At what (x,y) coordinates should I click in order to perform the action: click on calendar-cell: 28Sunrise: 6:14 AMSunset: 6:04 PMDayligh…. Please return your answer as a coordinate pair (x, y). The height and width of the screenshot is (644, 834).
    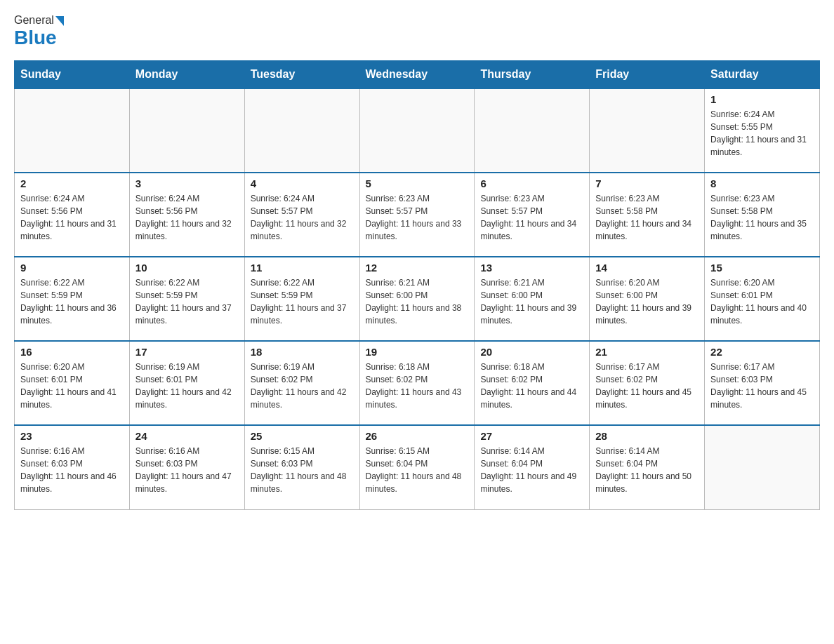
    Looking at the image, I should click on (647, 467).